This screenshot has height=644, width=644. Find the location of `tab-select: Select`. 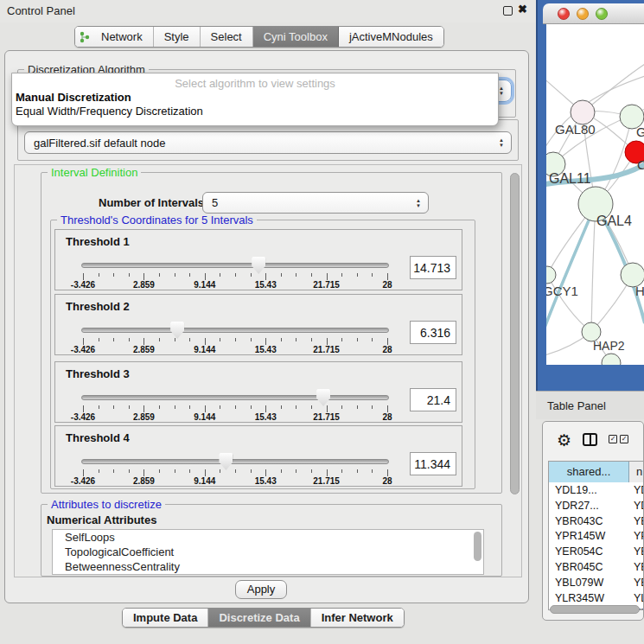

tab-select: Select is located at coordinates (226, 36).